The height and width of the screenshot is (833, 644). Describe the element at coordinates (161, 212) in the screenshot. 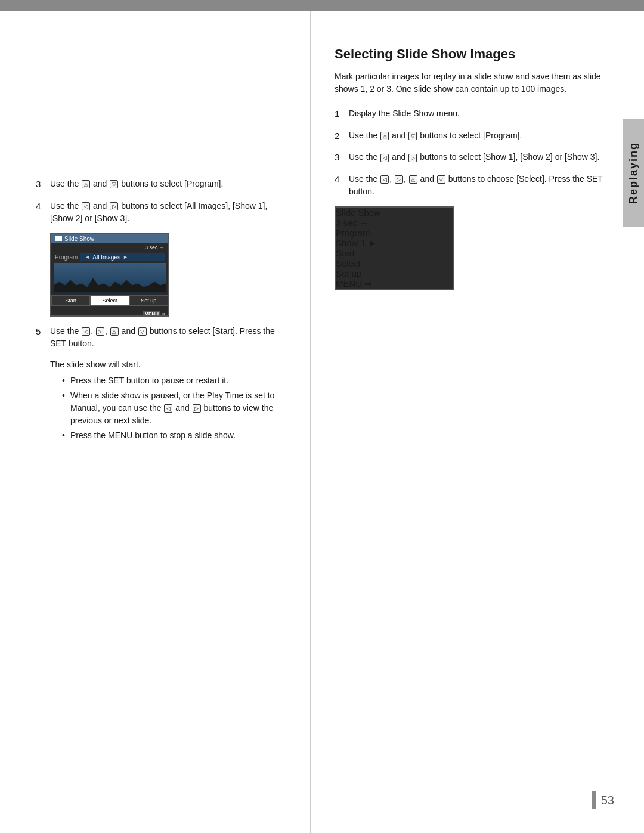

I see `step-4: 4 Use the ◁ and ▷ buttons to select [All…` at that location.